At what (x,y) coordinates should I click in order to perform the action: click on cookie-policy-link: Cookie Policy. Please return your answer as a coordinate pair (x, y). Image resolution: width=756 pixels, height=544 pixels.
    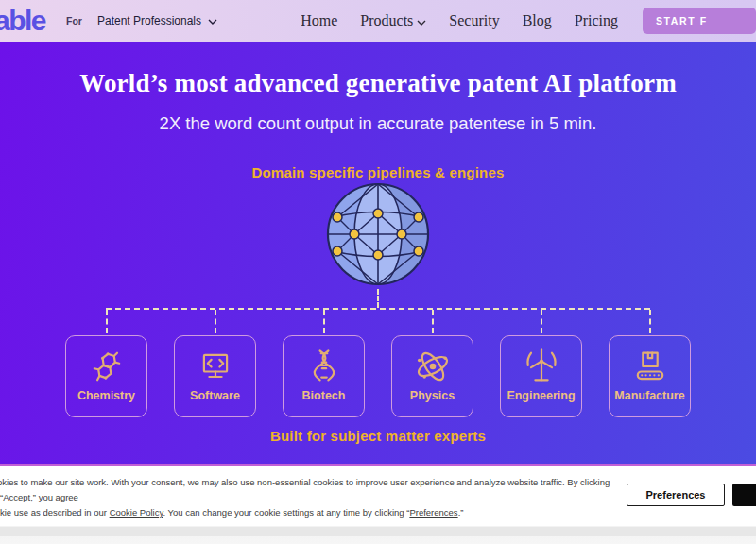
    Looking at the image, I should click on (136, 512).